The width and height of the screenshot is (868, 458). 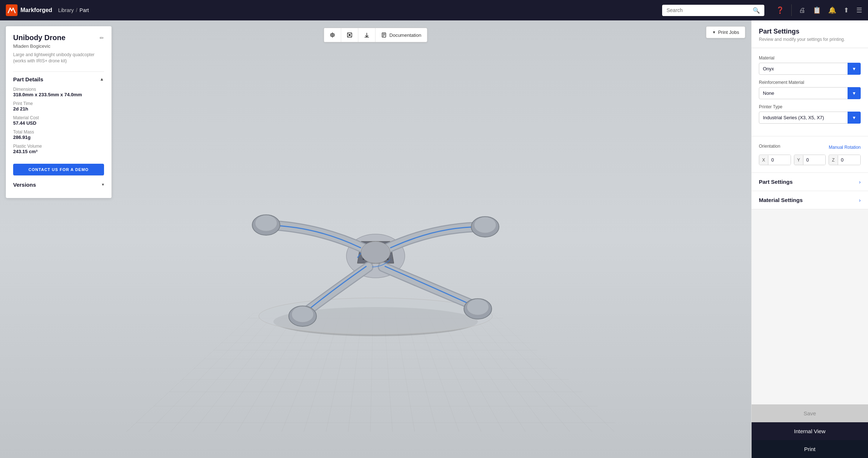 I want to click on clipboard-icon: 📋, so click(x=817, y=10).